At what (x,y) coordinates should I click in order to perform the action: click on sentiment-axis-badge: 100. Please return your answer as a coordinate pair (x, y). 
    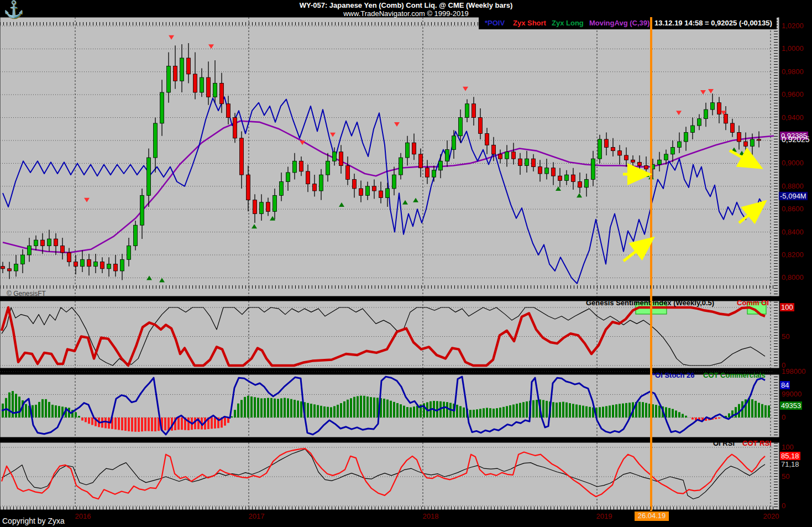
    Looking at the image, I should click on (787, 307).